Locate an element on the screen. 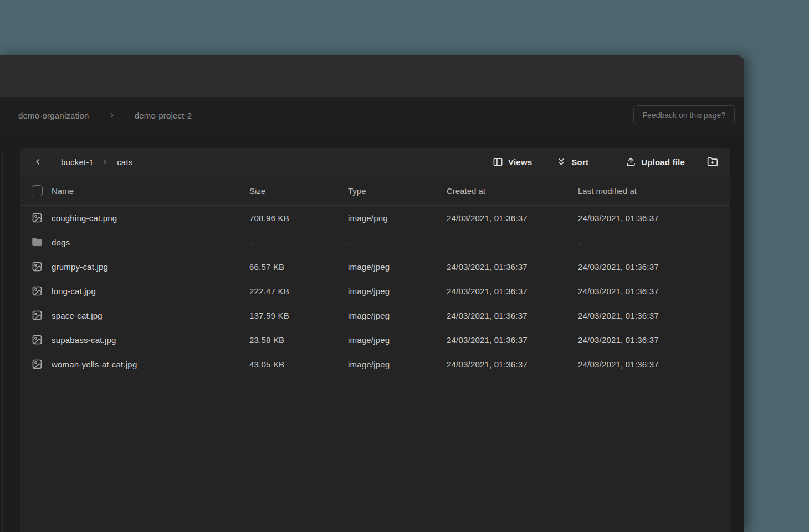 This screenshot has height=532, width=809. file-size: 43.05 KB is located at coordinates (299, 365).